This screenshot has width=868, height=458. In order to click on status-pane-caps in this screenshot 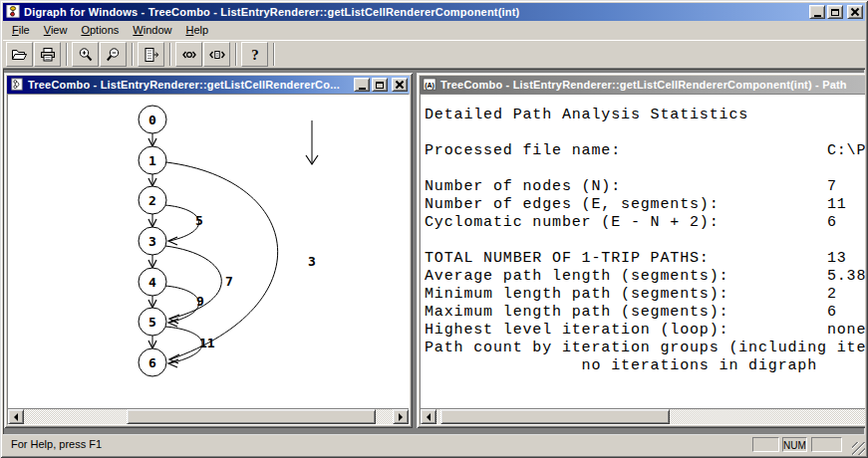, I will do `click(765, 444)`.